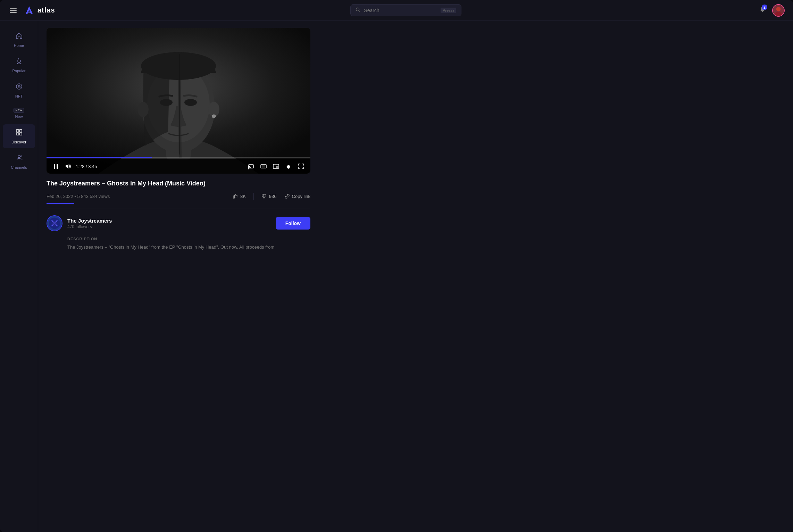 Image resolution: width=793 pixels, height=532 pixels. I want to click on sidebar-item-channels: Channels, so click(19, 162).